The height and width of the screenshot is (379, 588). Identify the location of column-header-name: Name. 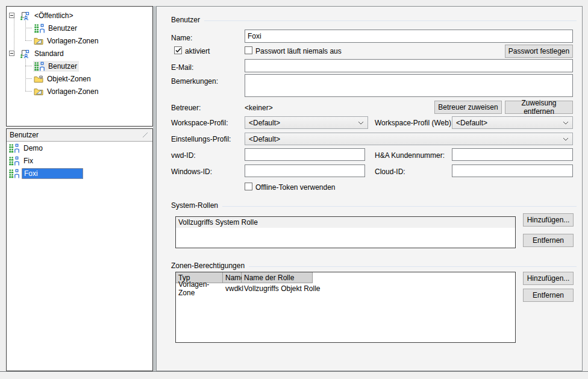
(233, 278).